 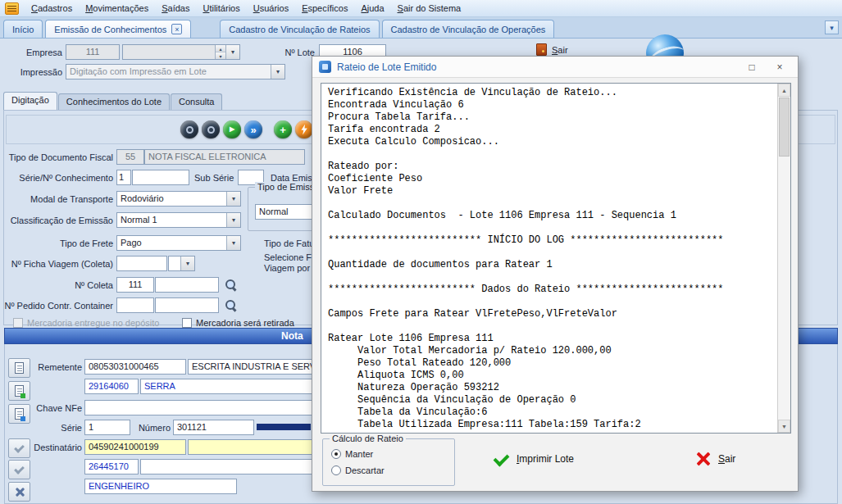 What do you see at coordinates (716, 459) in the screenshot?
I see `dialog-sair-button: Sair` at bounding box center [716, 459].